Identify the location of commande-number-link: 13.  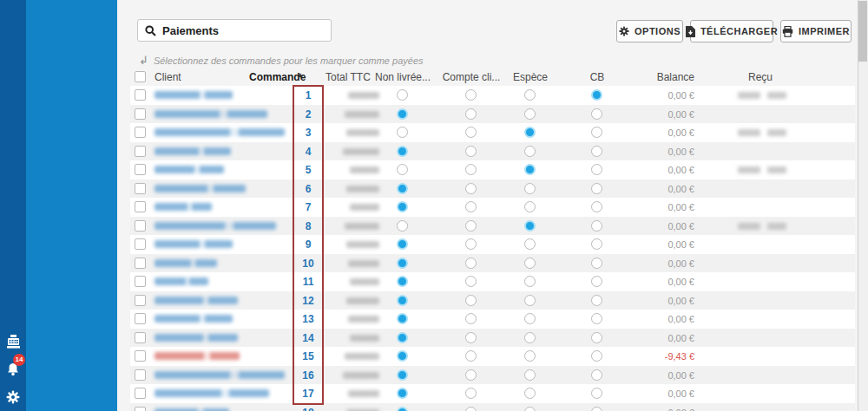
(308, 319).